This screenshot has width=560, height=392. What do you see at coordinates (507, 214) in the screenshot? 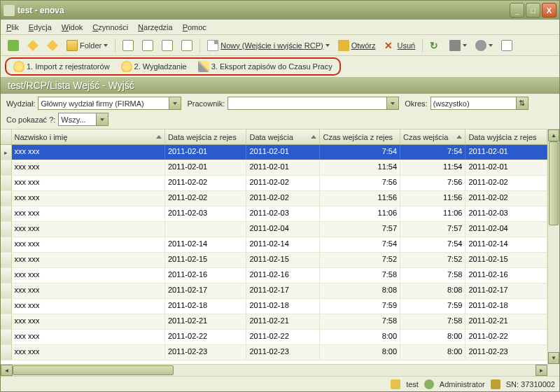
I see `grid-cell: 2011-02-03` at bounding box center [507, 214].